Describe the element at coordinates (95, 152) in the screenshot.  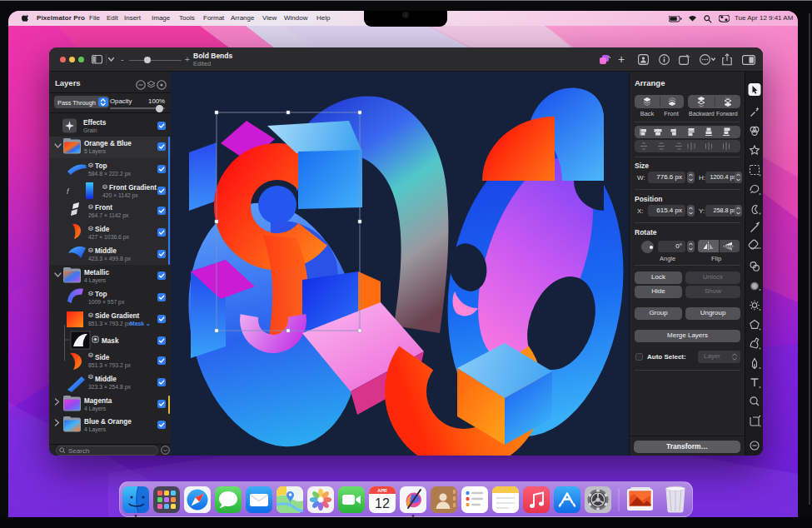
I see `svg-text: 5 Layers` at that location.